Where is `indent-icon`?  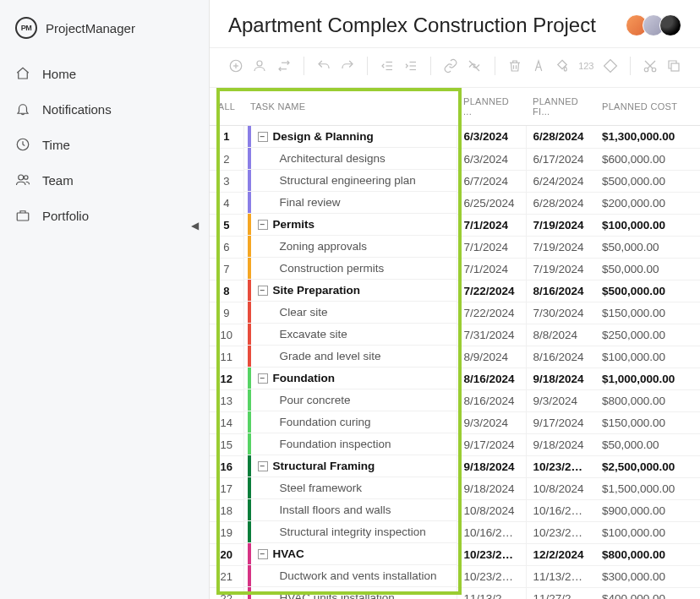
indent-icon is located at coordinates (411, 66).